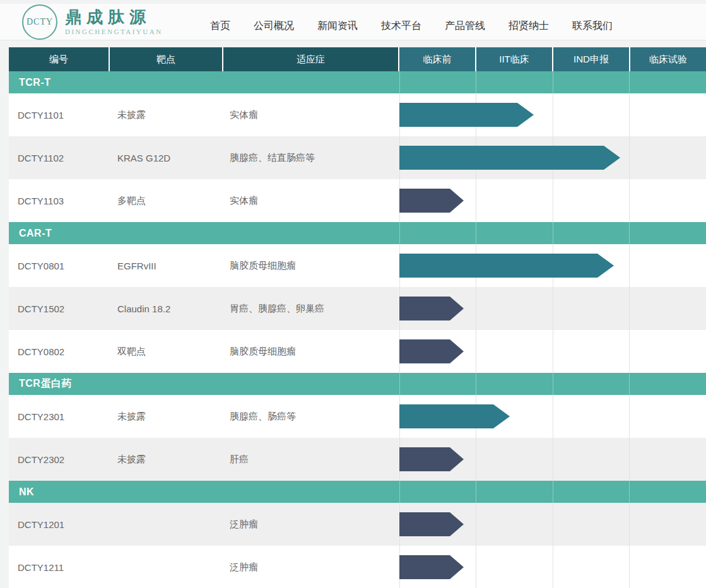  I want to click on program-code: DCTY2301, so click(59, 416).